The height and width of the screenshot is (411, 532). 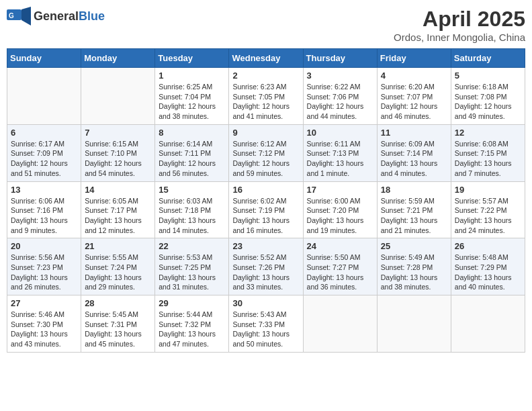 I want to click on day-number: 10, so click(x=340, y=133).